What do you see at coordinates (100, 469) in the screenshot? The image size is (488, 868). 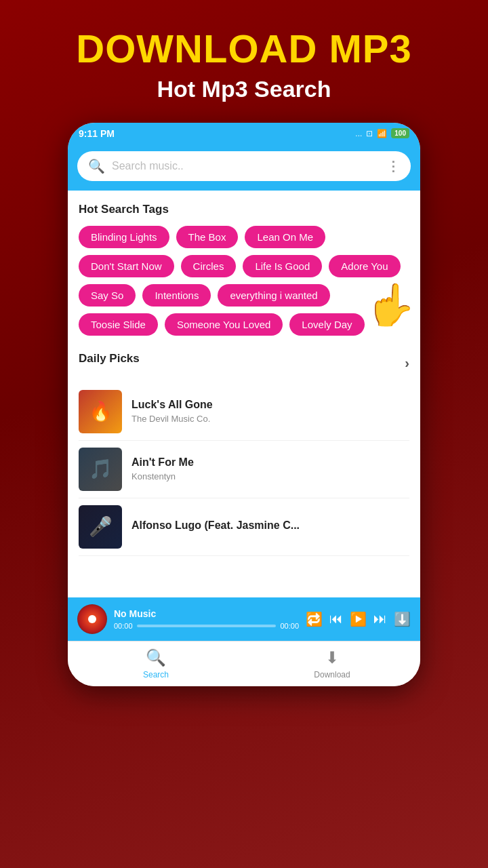 I see `song-thumbnail: 🎵` at bounding box center [100, 469].